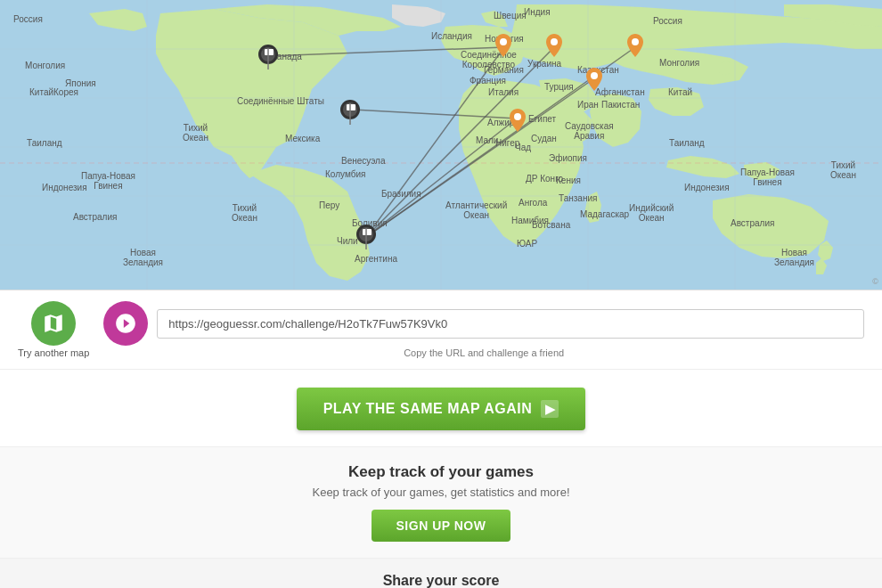 This screenshot has height=588, width=882. What do you see at coordinates (45, 66) in the screenshot?
I see `label-mongolia-w: Монголия` at bounding box center [45, 66].